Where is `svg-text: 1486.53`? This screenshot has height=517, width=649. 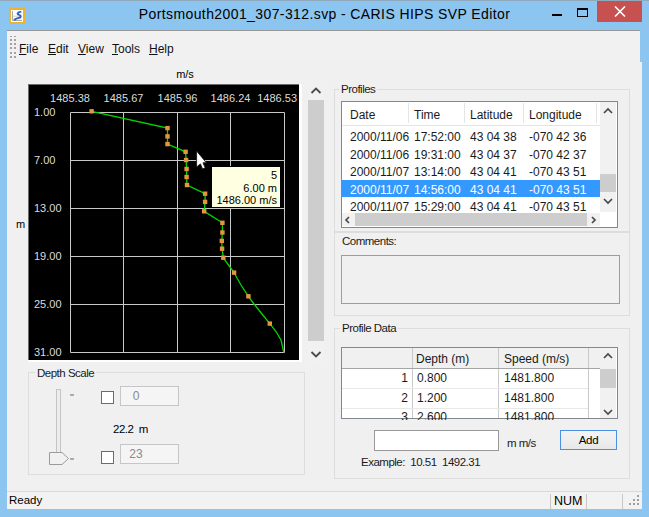
svg-text: 1486.53 is located at coordinates (277, 98).